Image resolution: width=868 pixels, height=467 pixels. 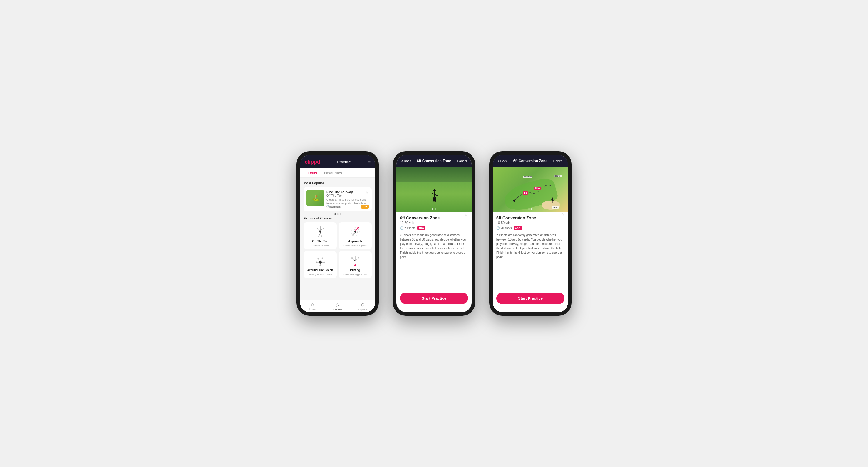 What do you see at coordinates (320, 246) in the screenshot?
I see `skill-desc-ott: Power accuracy` at bounding box center [320, 246].